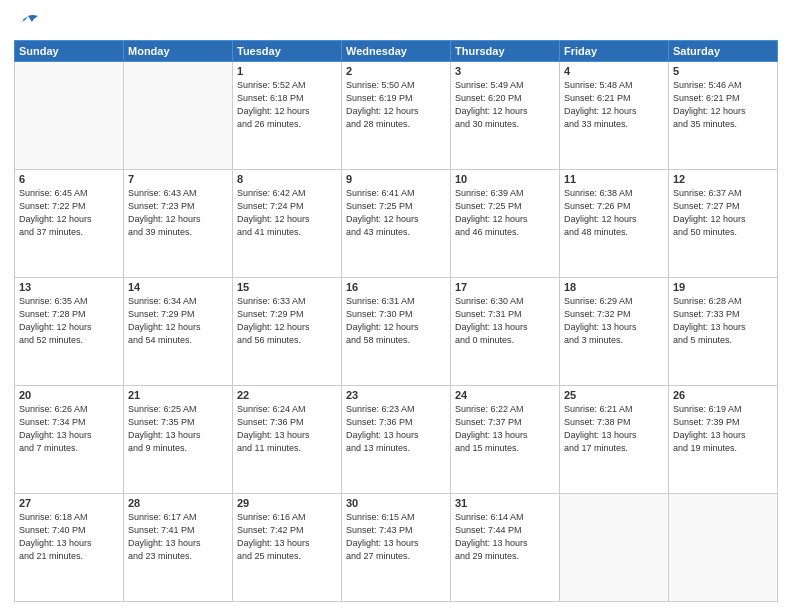 Image resolution: width=792 pixels, height=612 pixels. Describe the element at coordinates (396, 287) in the screenshot. I see `day-number: 16` at that location.